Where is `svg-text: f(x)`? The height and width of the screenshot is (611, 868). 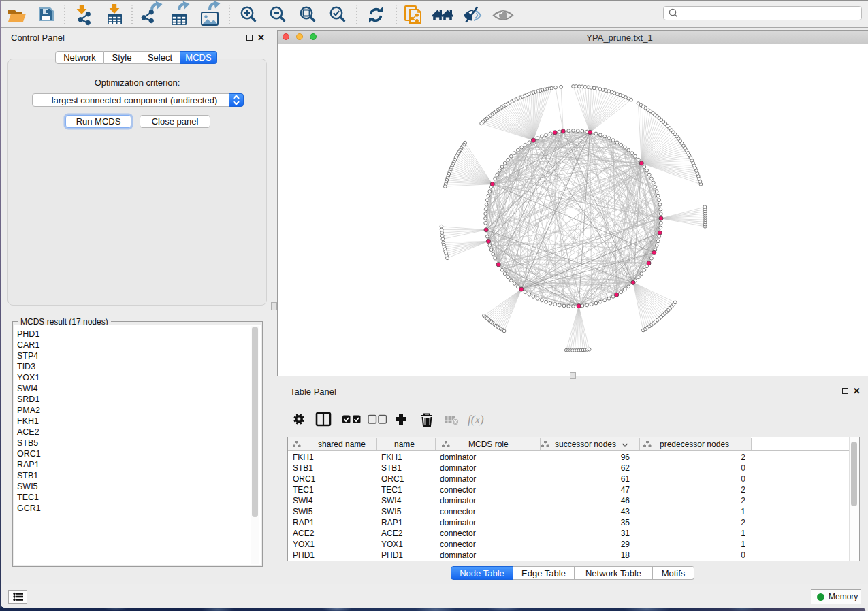 svg-text: f(x) is located at coordinates (476, 419).